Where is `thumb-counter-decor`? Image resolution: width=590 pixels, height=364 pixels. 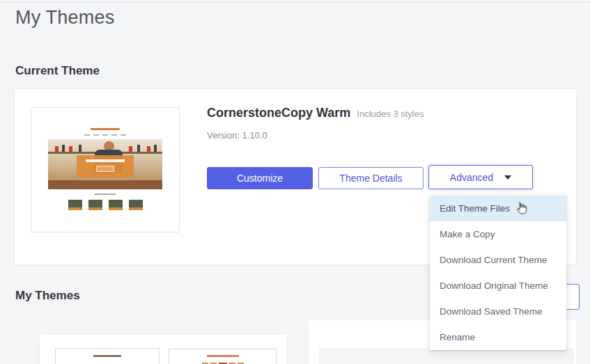
thumb-counter-decor is located at coordinates (105, 184).